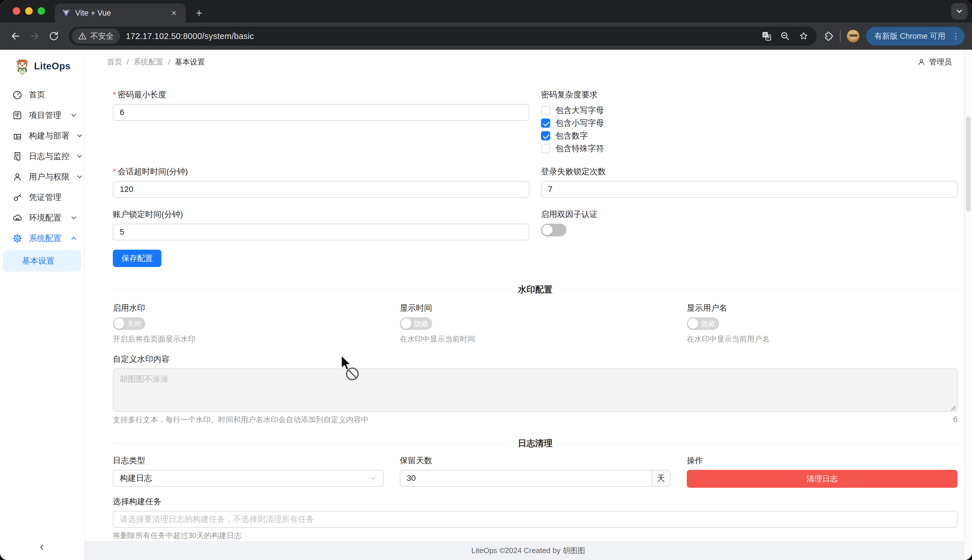 Image resolution: width=972 pixels, height=560 pixels. What do you see at coordinates (66, 13) in the screenshot?
I see `vite-logo-icon` at bounding box center [66, 13].